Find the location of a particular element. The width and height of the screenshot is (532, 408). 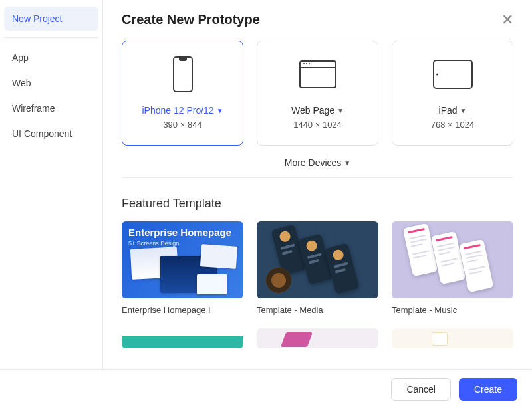

sidebar-item-label: Web is located at coordinates (21, 83).